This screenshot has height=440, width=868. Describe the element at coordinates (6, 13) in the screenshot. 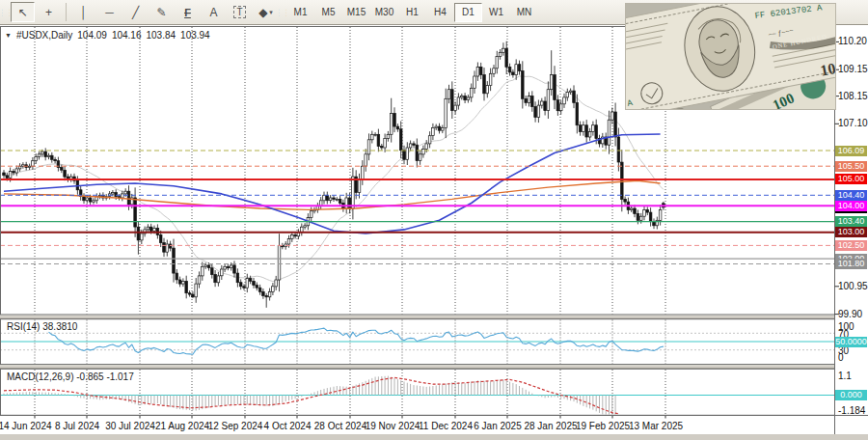

I see `toolbar-grip: ⋮⋮` at that location.